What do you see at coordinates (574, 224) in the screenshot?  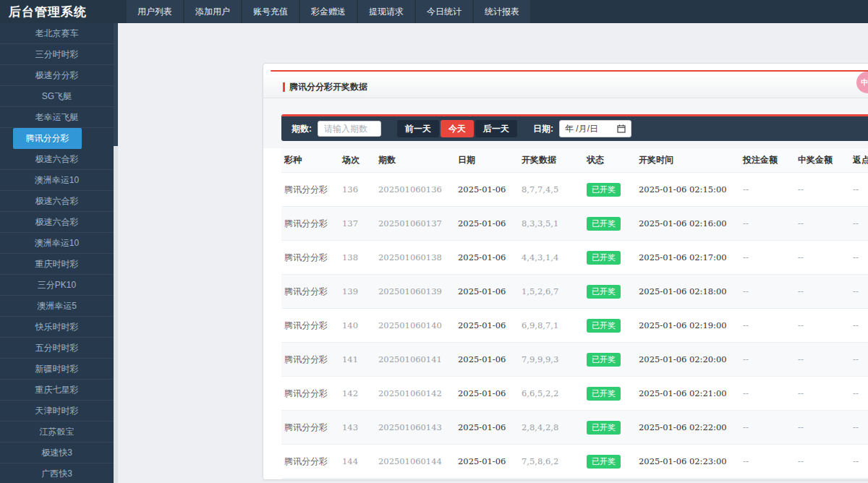 I see `table-row: 腾讯分分彩1372025010601372025-01-068,3,3,5,1已…` at bounding box center [574, 224].